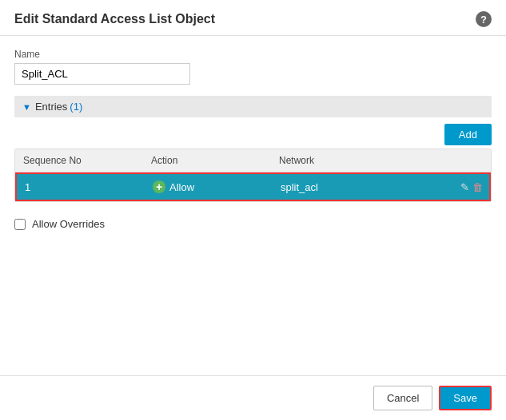 The height and width of the screenshot is (420, 506). What do you see at coordinates (253, 398) in the screenshot?
I see `dialog-footer: Cancel Save` at bounding box center [253, 398].